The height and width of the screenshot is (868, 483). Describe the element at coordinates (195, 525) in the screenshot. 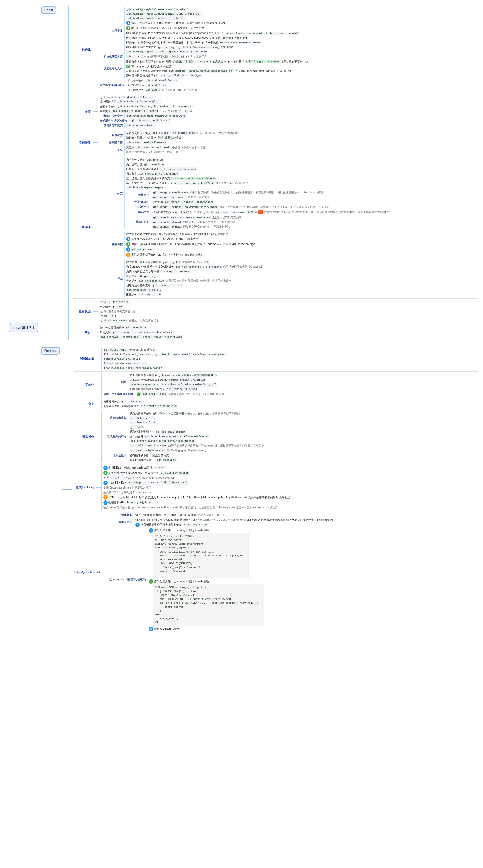

I see `cmd: $ ssh-keygen -p` at that location.